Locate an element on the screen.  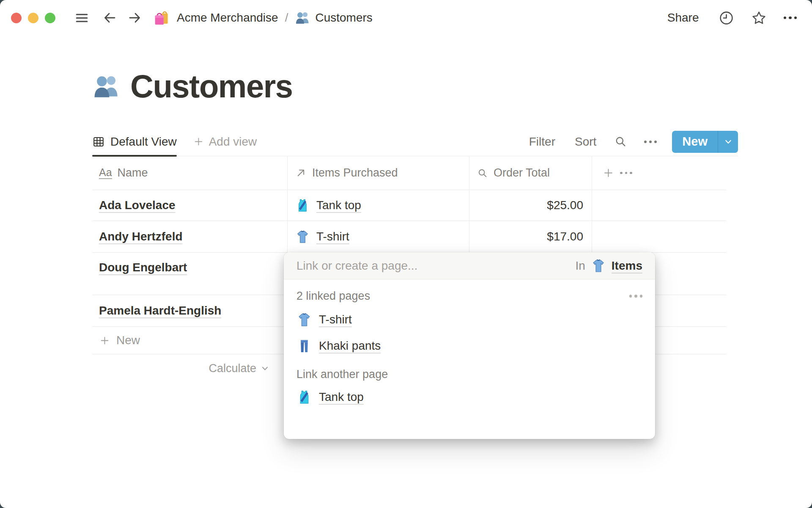
forward-arrow-icon is located at coordinates (134, 18).